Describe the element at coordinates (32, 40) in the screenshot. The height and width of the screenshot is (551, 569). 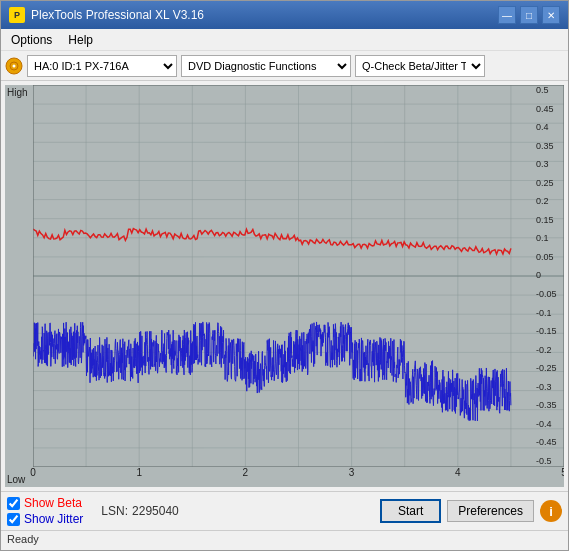
I see `menu-options: Options` at that location.